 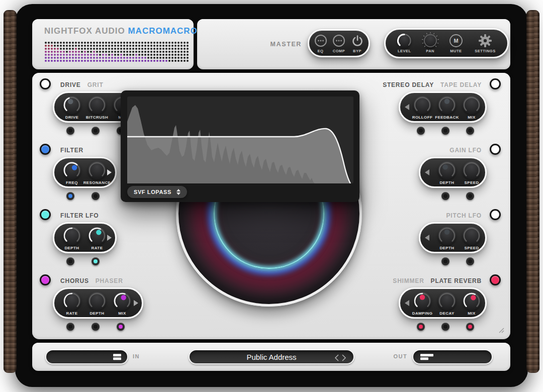 What do you see at coordinates (442, 303) in the screenshot?
I see `plate-reverb-knob-group: DAMPINGDECAYMIX` at bounding box center [442, 303].